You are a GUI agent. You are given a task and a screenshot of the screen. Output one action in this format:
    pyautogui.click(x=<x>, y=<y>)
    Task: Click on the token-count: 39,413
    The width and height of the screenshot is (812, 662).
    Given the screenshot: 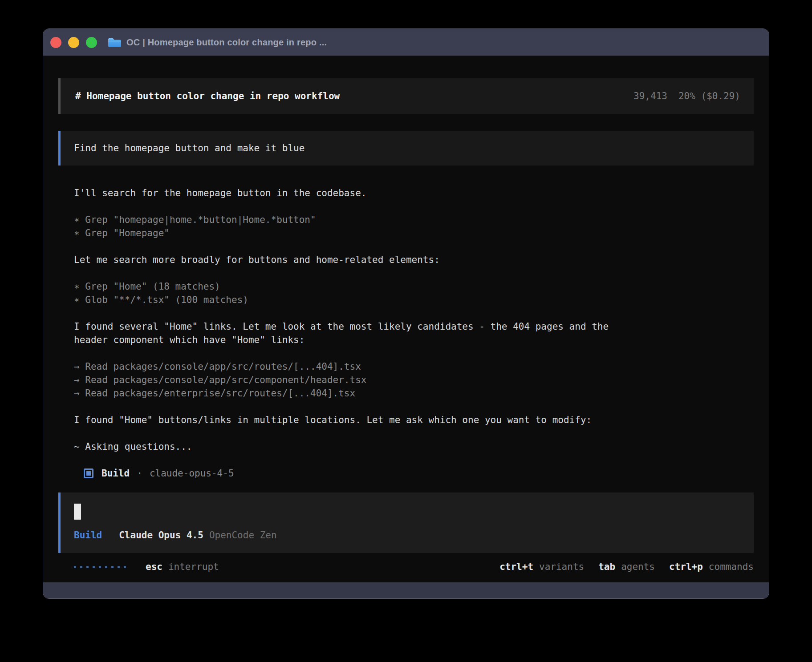 What is the action you would take?
    pyautogui.click(x=650, y=96)
    